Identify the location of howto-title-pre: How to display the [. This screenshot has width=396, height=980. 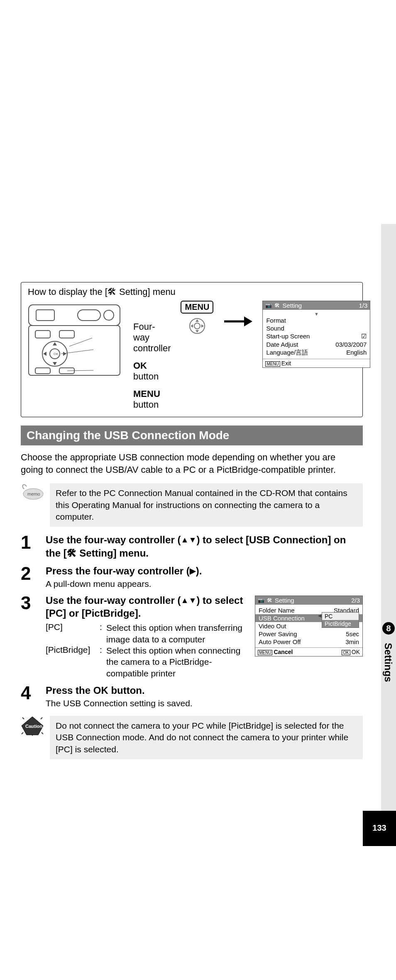
(68, 292).